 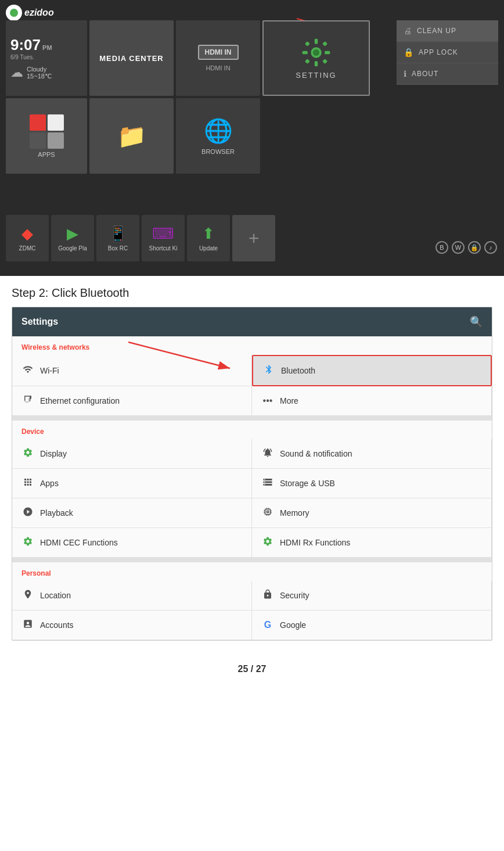 I want to click on memory-icon, so click(x=268, y=513).